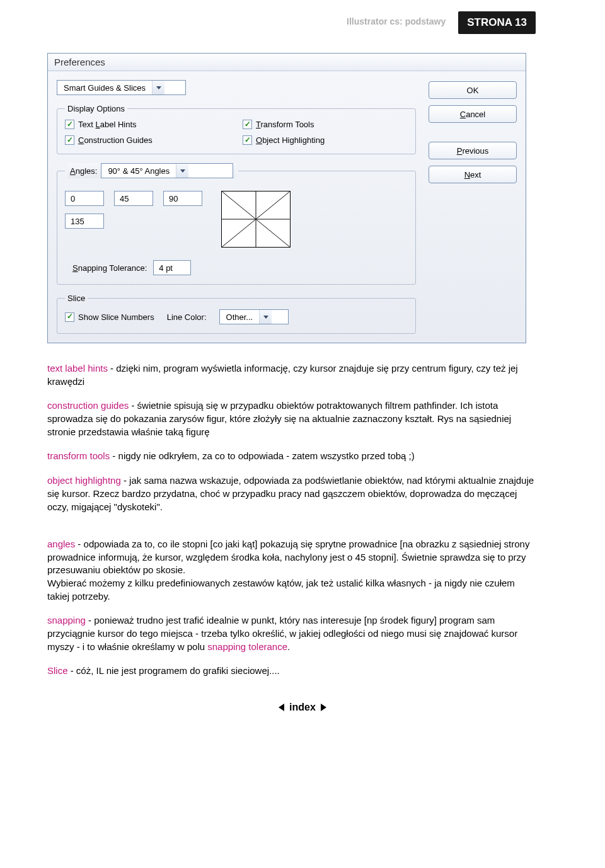 The image size is (605, 868). What do you see at coordinates (239, 317) in the screenshot?
I see `line-color-value: Other...` at bounding box center [239, 317].